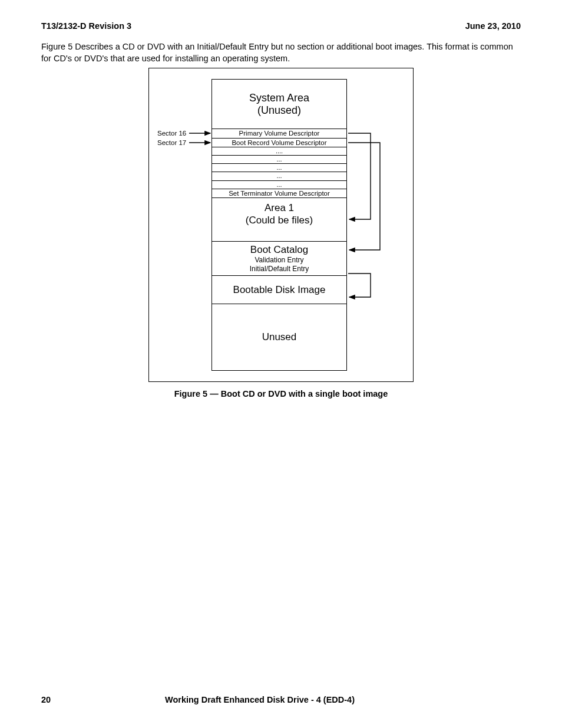 The width and height of the screenshot is (562, 728). What do you see at coordinates (279, 151) in the screenshot?
I see `row-dots: ....` at bounding box center [279, 151].